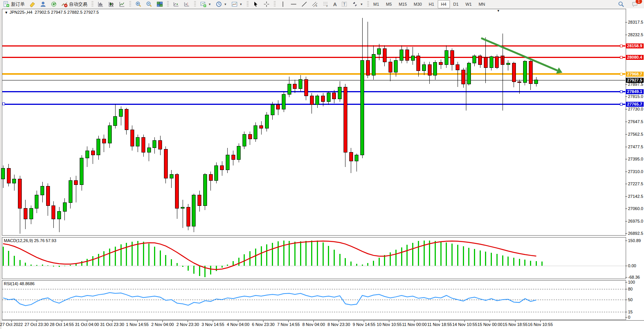 The height and width of the screenshot is (329, 644). I want to click on timeframe-button-d1: D1, so click(456, 4).